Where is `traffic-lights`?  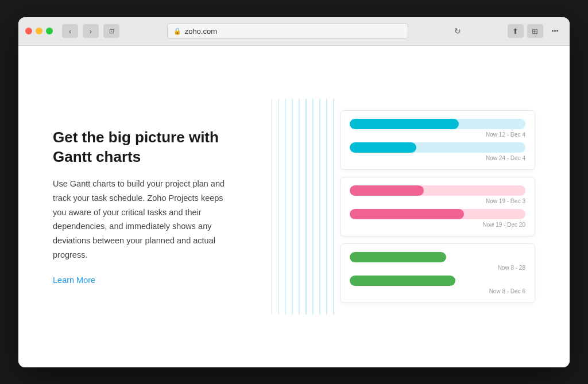 traffic-lights is located at coordinates (39, 31).